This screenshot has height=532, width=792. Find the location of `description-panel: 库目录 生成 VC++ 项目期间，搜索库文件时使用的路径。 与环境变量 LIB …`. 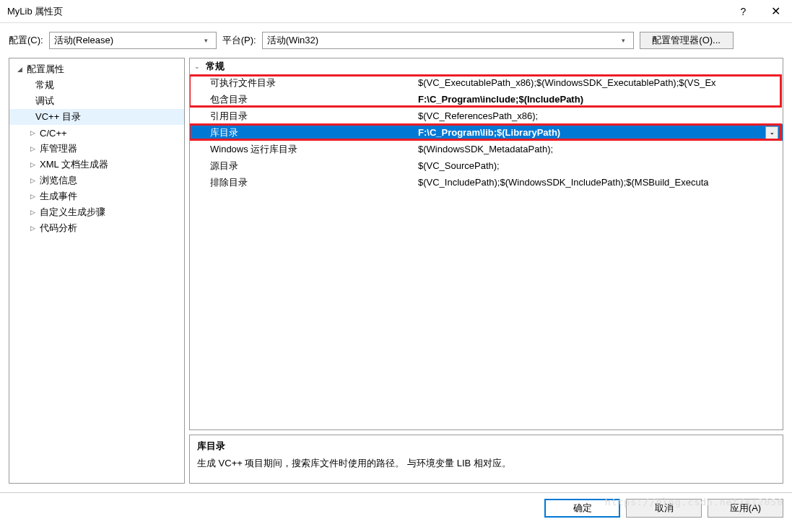

description-panel: 库目录 生成 VC++ 项目期间，搜索库文件时使用的路径。 与环境变量 LIB … is located at coordinates (487, 459).